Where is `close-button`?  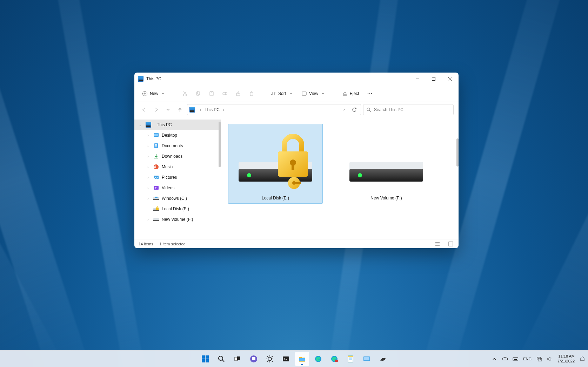
close-button is located at coordinates (450, 79).